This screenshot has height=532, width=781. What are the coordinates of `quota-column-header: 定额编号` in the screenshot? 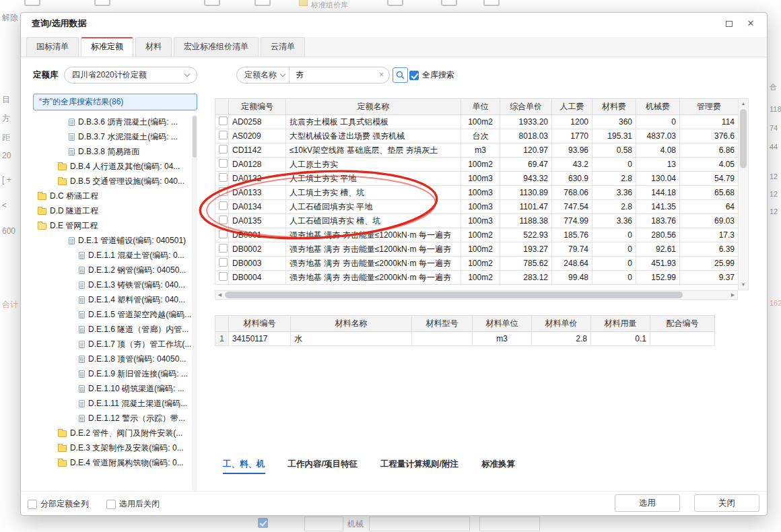 It's located at (257, 107).